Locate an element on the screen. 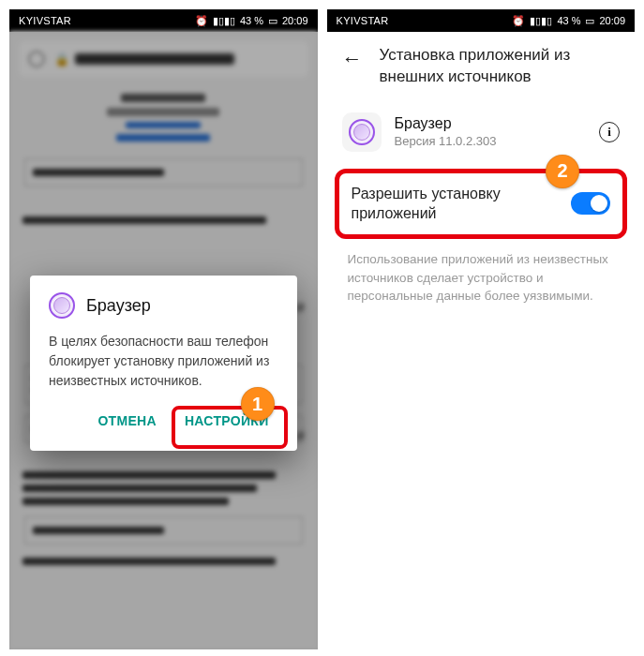  settings-button: НАСТРОЙКИ is located at coordinates (227, 421).